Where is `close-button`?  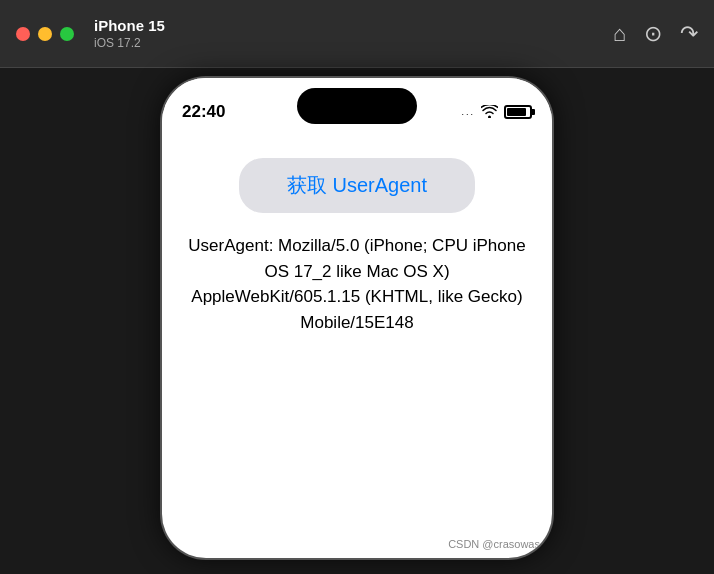 close-button is located at coordinates (23, 34).